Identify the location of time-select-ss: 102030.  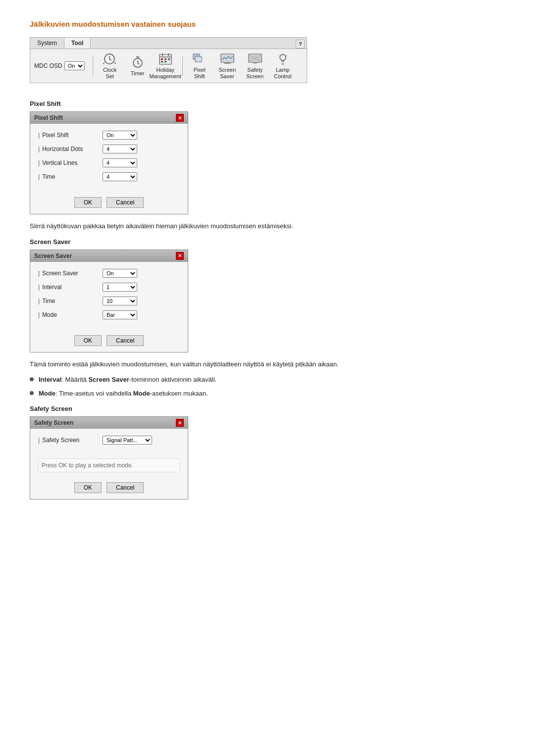
(120, 301).